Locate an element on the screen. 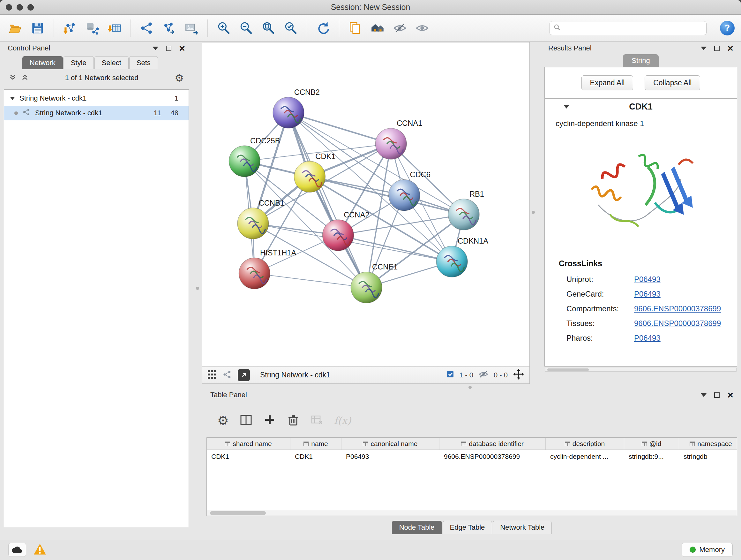 Image resolution: width=741 pixels, height=560 pixels. delete-column-trash-icon is located at coordinates (293, 421).